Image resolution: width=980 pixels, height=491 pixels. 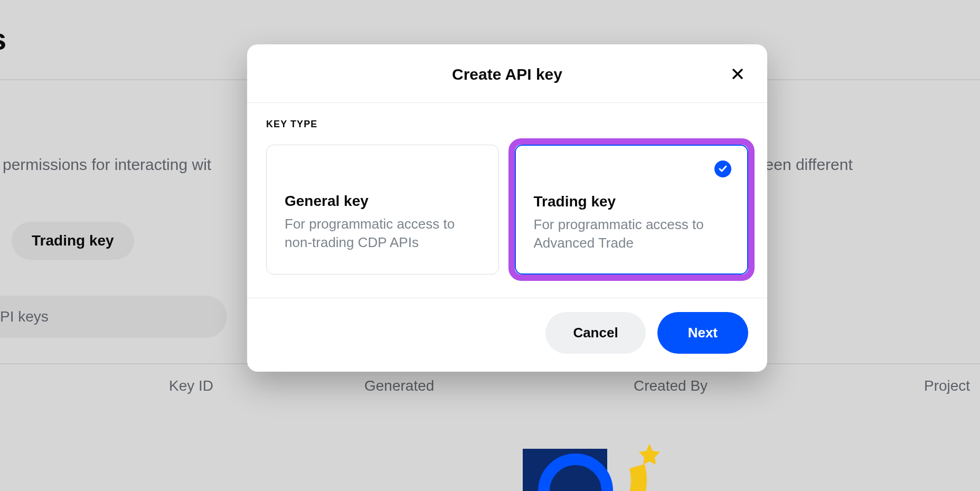 What do you see at coordinates (596, 333) in the screenshot?
I see `cancel-button: Cancel` at bounding box center [596, 333].